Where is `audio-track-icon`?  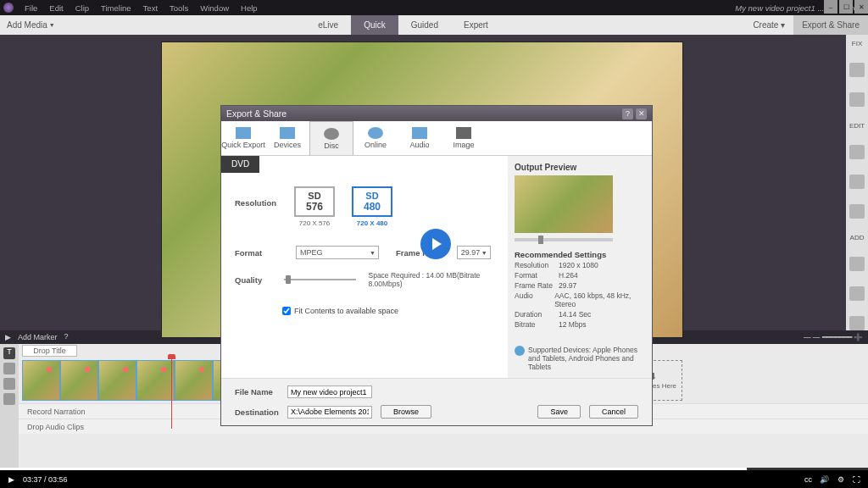
audio-track-icon is located at coordinates (9, 399).